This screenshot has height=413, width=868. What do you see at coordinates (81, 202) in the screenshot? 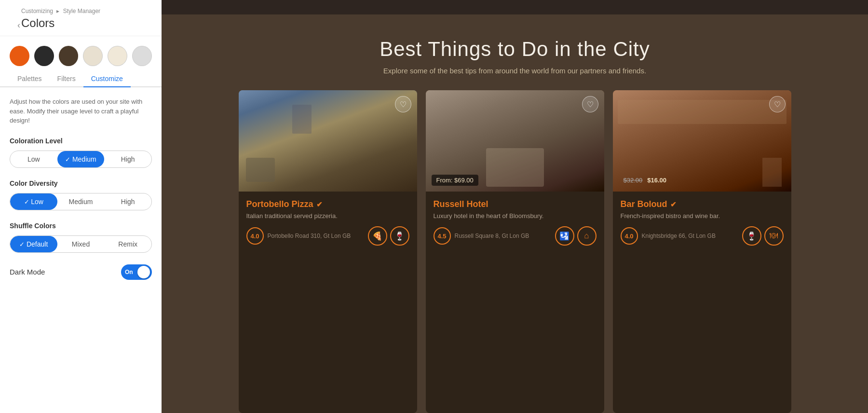
I see `color-diversity-group: Low Medium High` at bounding box center [81, 202].